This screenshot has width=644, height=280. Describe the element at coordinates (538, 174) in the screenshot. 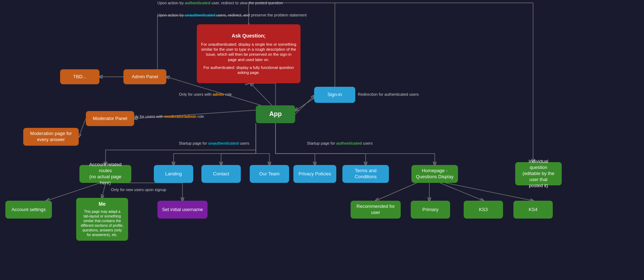

I see `individual-question-node: Individual question (editable by the use…` at that location.